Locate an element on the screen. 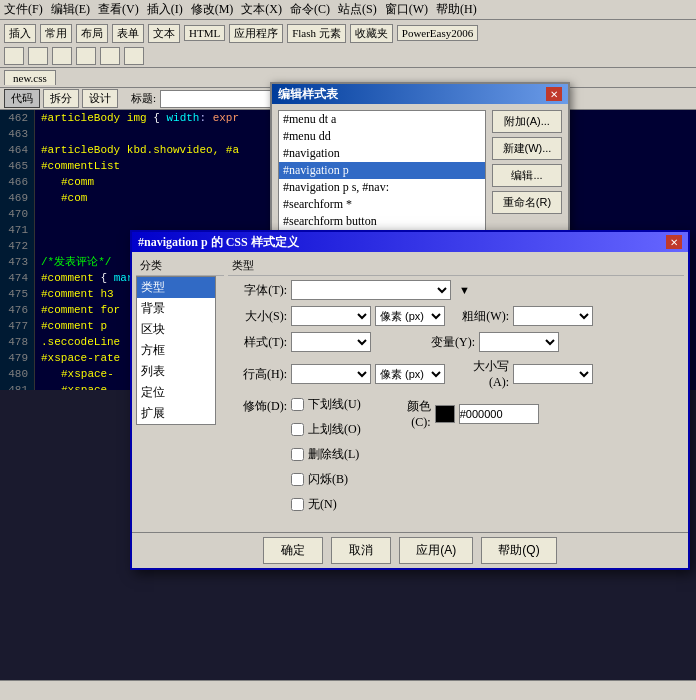 This screenshot has height=700, width=696. edit-btn: 编辑... is located at coordinates (527, 176).